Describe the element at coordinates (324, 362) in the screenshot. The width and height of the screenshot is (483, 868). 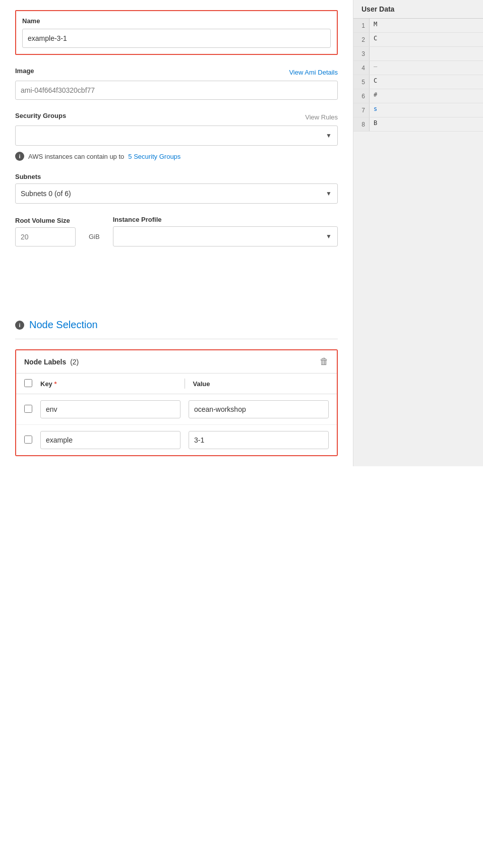
I see `trash-icon: 🗑` at that location.